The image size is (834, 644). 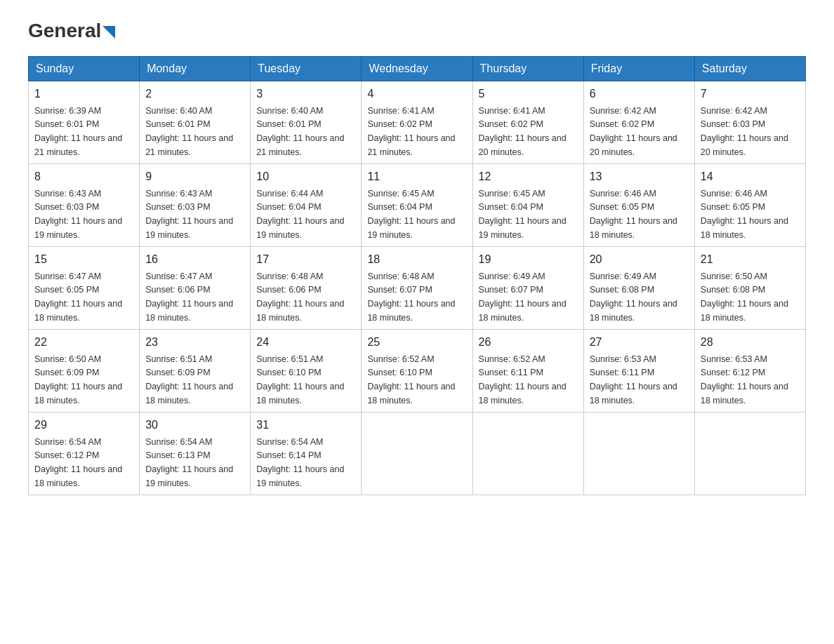 I want to click on calendar-cell: 19 Sunrise: 6:49 AM Sunset: 6:07 PM Dayl…, so click(x=528, y=288).